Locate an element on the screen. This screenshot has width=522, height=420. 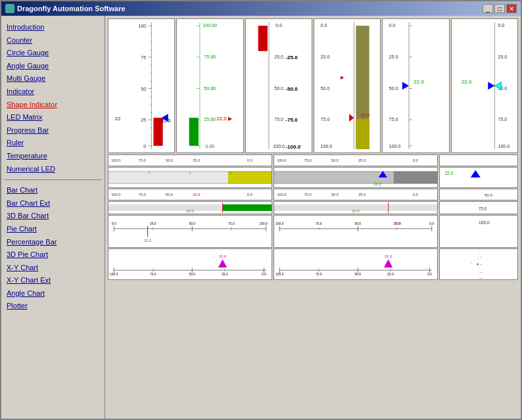
sidebar-item-led-matrix: LED Matrix is located at coordinates (53, 118).